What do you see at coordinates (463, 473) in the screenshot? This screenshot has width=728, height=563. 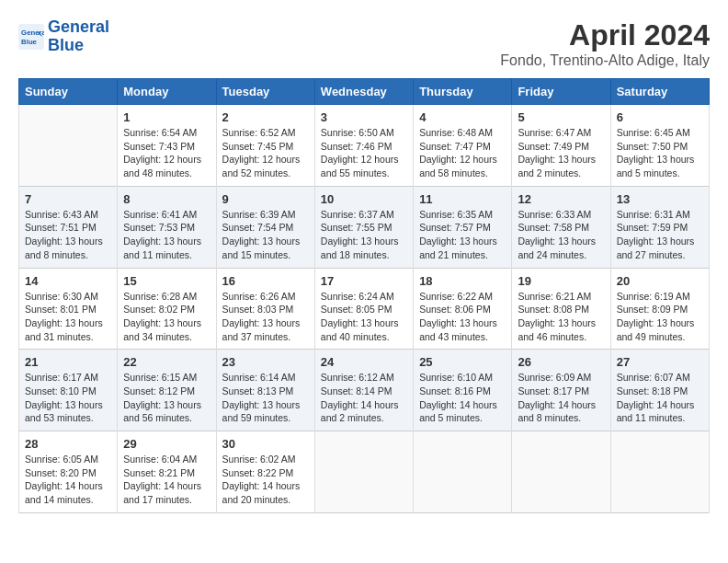 I see `calendar-cell-w5-d4` at bounding box center [463, 473].